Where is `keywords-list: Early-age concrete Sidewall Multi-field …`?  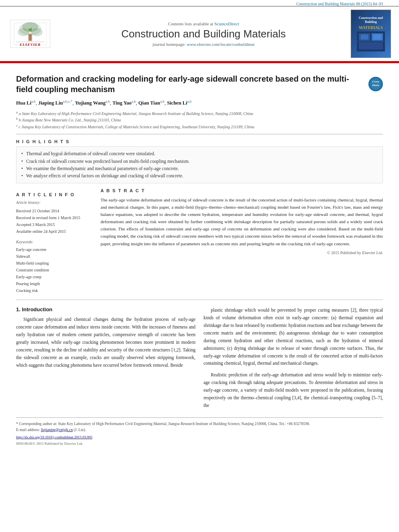 keywords-list: Early-age concrete Sidewall Multi-field … is located at coordinates (54, 270).